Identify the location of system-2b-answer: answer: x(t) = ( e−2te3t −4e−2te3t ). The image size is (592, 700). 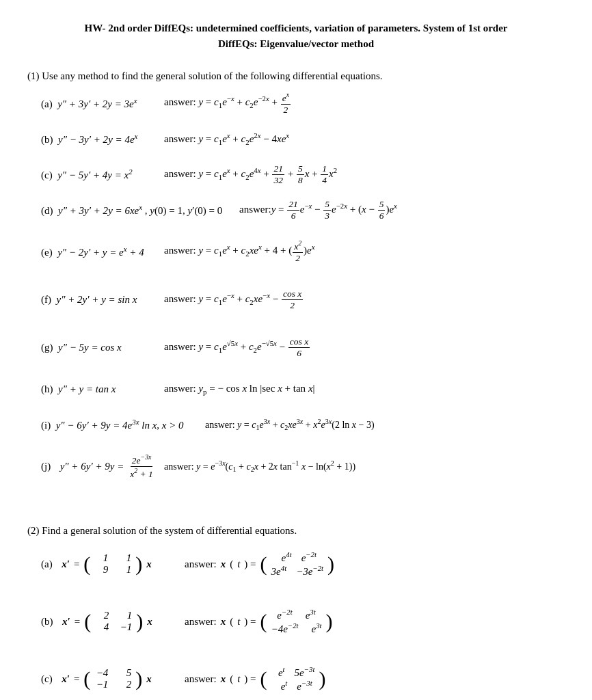
(375, 621).